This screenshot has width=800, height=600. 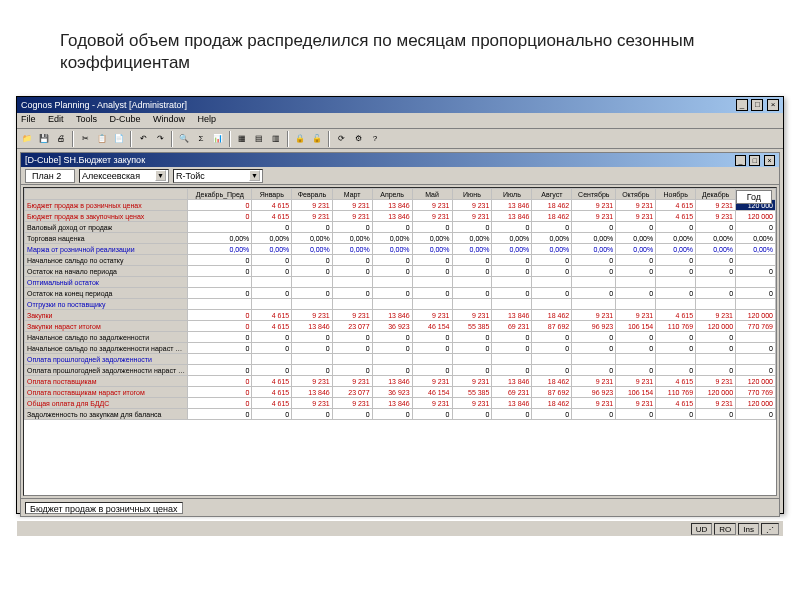 I want to click on menu-edit: Edit, so click(x=56, y=119).